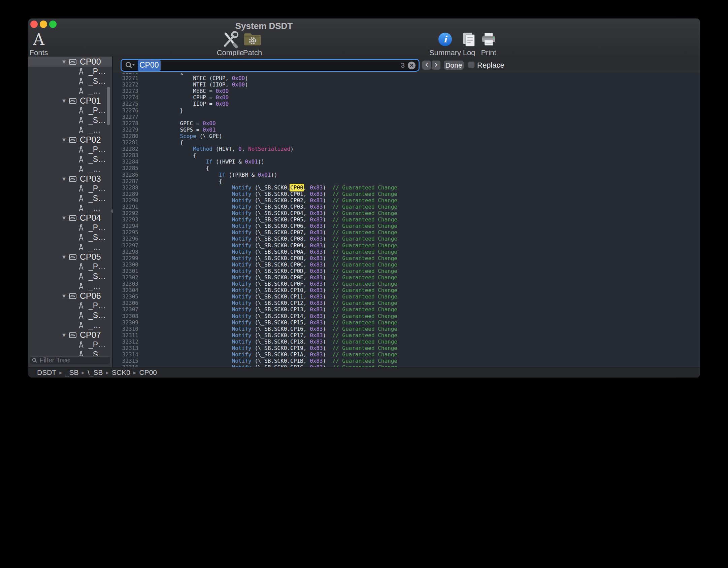 The width and height of the screenshot is (728, 568). I want to click on code-text: Notify (\_SB.SCK0.CP17, 0x83) // Guarant…, so click(269, 335).